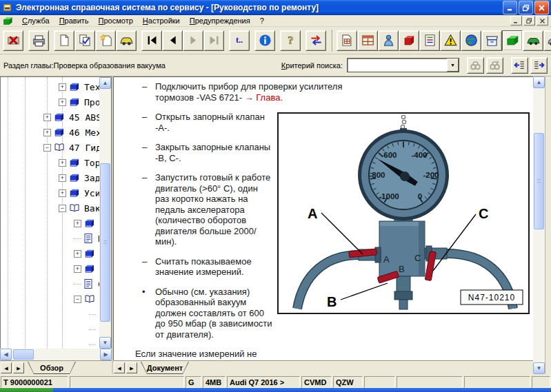 The width and height of the screenshot is (551, 392). Describe the element at coordinates (13, 41) in the screenshot. I see `exit-button` at that location.